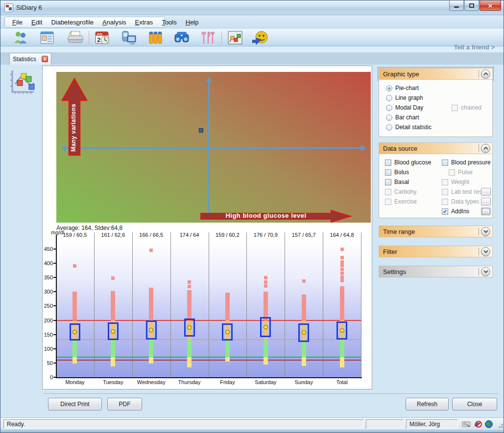  I want to click on refresh-button: Refresh, so click(427, 404).